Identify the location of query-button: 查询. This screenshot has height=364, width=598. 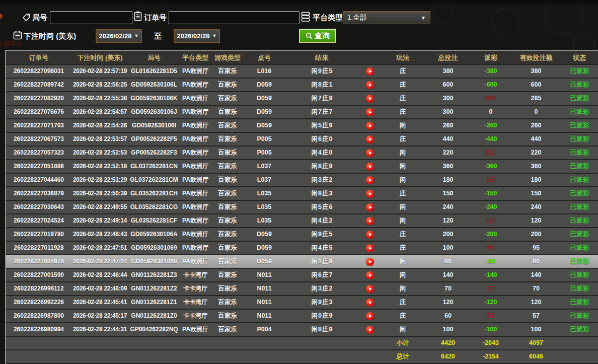
(318, 36).